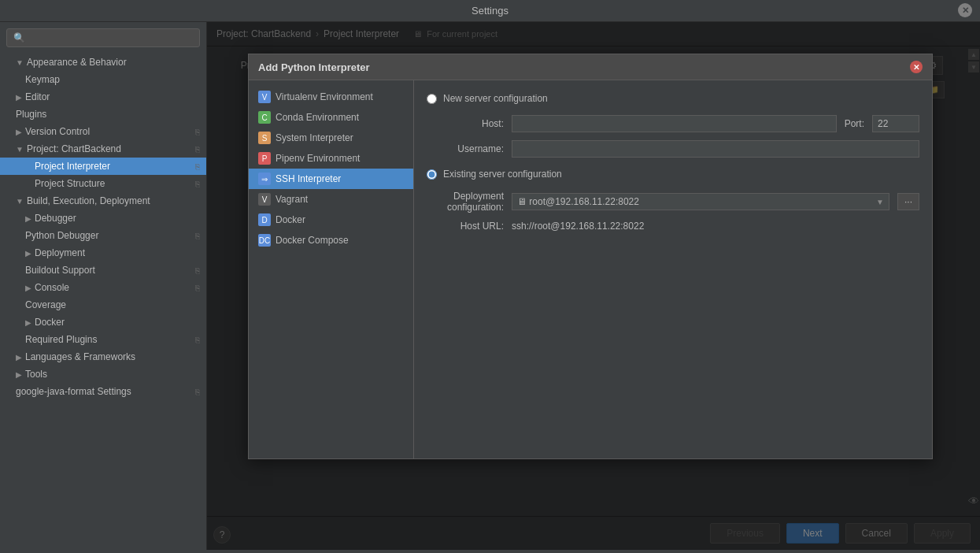 This screenshot has height=553, width=980. Describe the element at coordinates (19, 375) in the screenshot. I see `sidebar-arrow-tools: ▶` at that location.